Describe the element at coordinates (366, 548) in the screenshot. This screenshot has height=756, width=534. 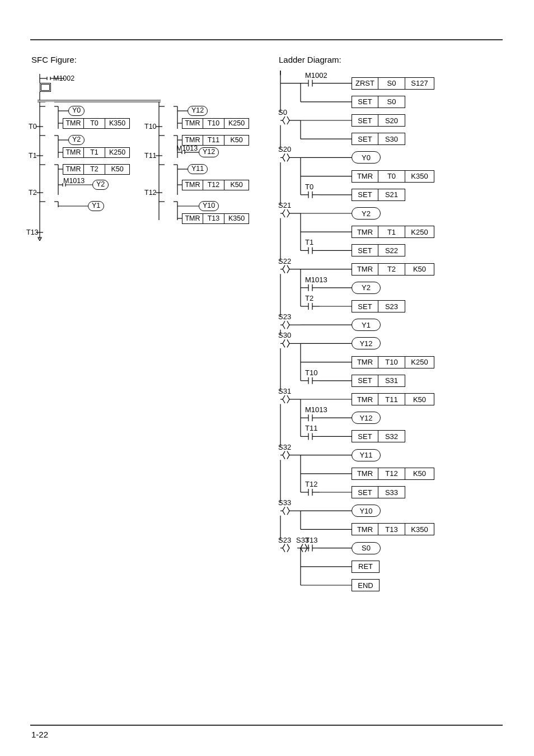
I see `ladder-output-coil: S0` at that location.